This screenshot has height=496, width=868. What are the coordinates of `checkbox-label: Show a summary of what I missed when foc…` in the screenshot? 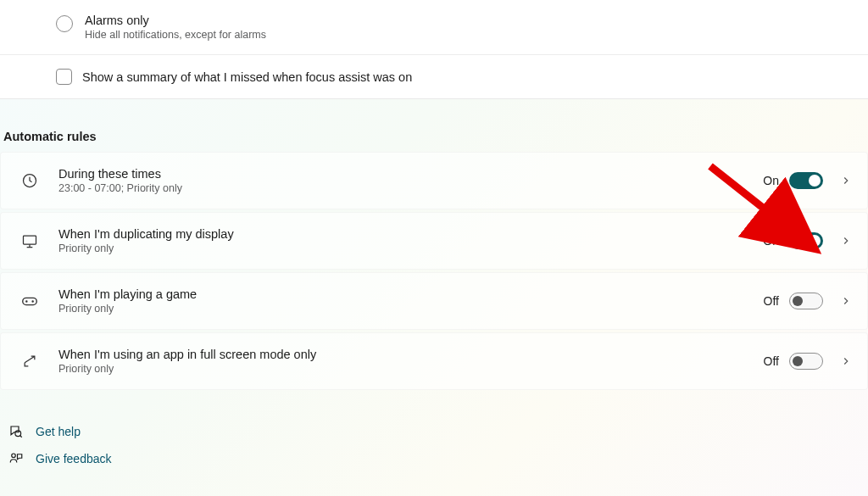 It's located at (248, 77).